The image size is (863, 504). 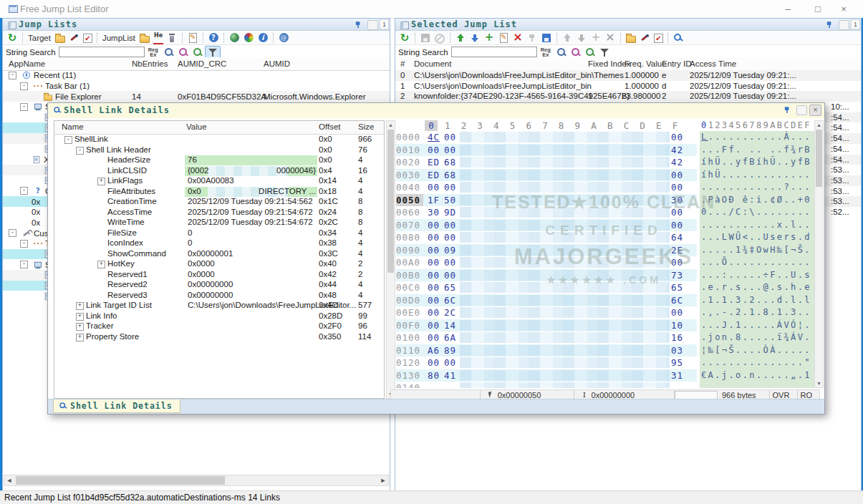 What do you see at coordinates (494, 52) in the screenshot?
I see `search-input` at bounding box center [494, 52].